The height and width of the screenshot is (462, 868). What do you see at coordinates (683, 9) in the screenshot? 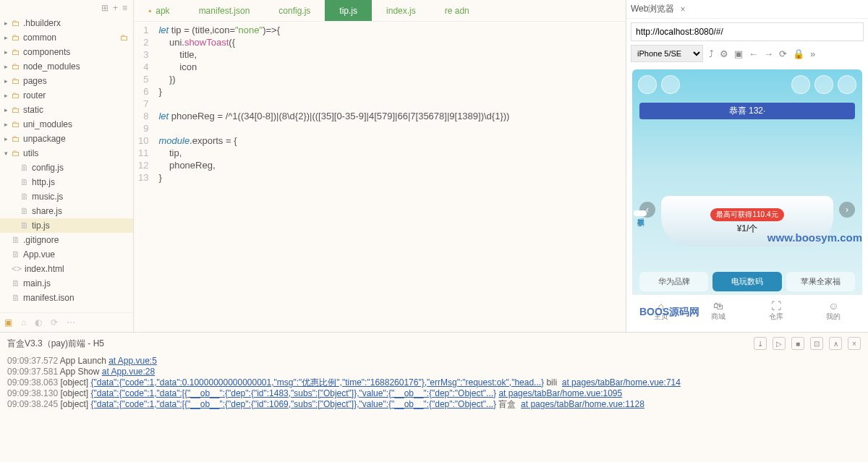
I see `close-icon: ×` at bounding box center [683, 9].